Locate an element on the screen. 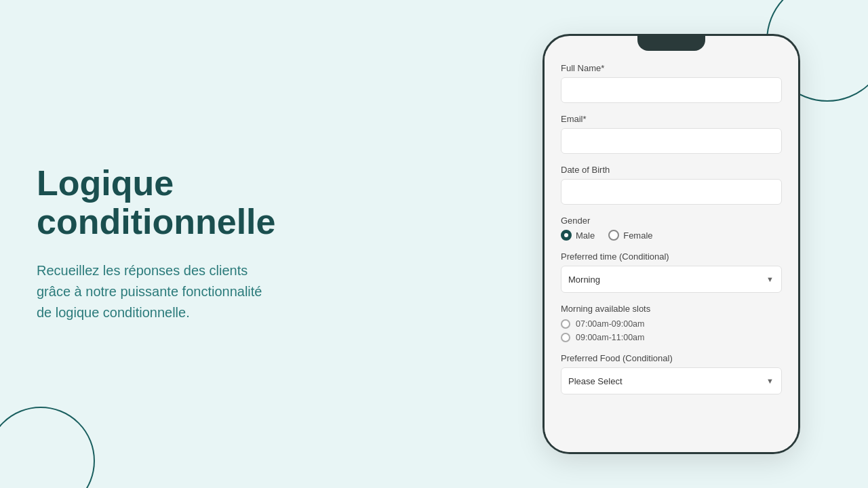  morning-slots-label: Morning available slots is located at coordinates (671, 309).